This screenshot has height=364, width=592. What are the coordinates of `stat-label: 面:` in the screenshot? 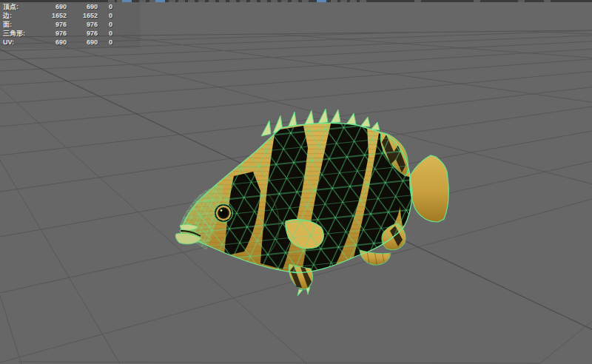 It's located at (18, 24).